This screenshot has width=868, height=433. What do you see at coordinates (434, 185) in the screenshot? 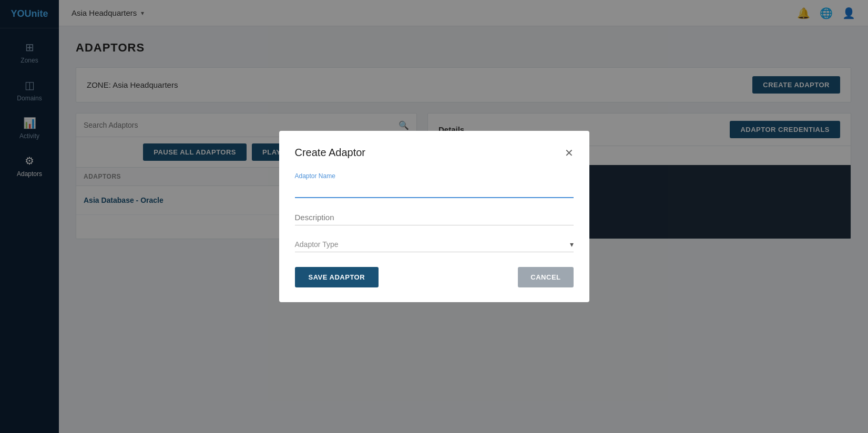
I see `adaptor-name-group: Adaptor Name` at bounding box center [434, 185].